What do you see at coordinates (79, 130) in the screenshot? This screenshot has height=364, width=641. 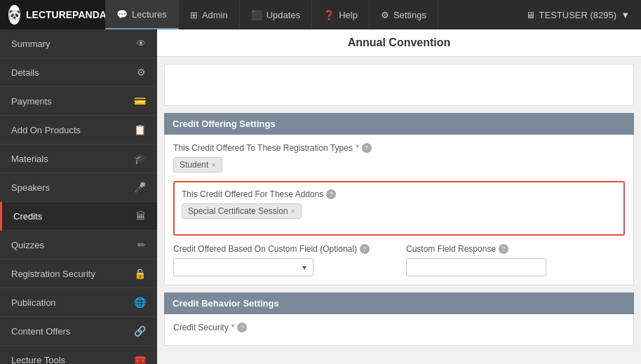 I see `sidebar-item-addon-products: Add On Products 📋` at bounding box center [79, 130].